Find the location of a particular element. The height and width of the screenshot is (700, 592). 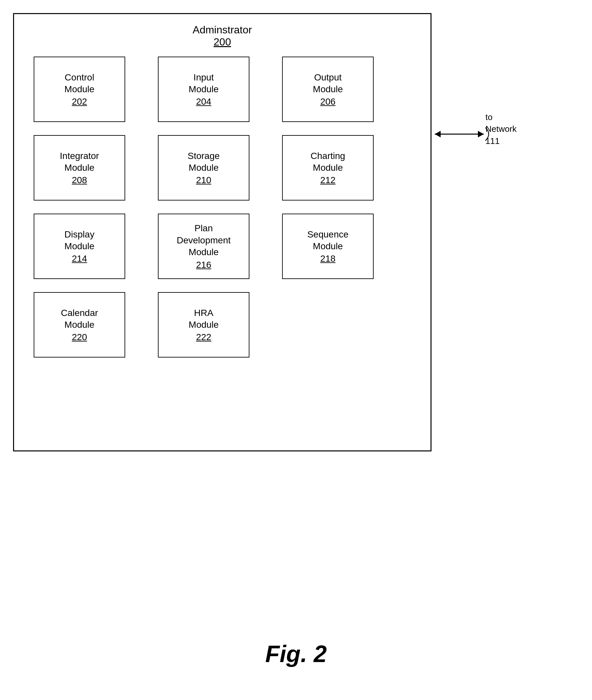

figure-label: Fig. 2 is located at coordinates (296, 654).